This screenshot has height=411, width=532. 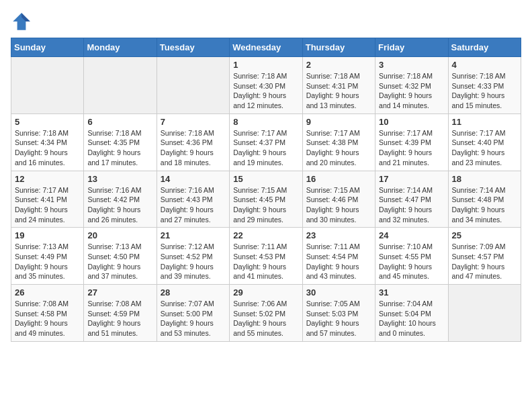 What do you see at coordinates (411, 122) in the screenshot?
I see `day-number: 10` at bounding box center [411, 122].